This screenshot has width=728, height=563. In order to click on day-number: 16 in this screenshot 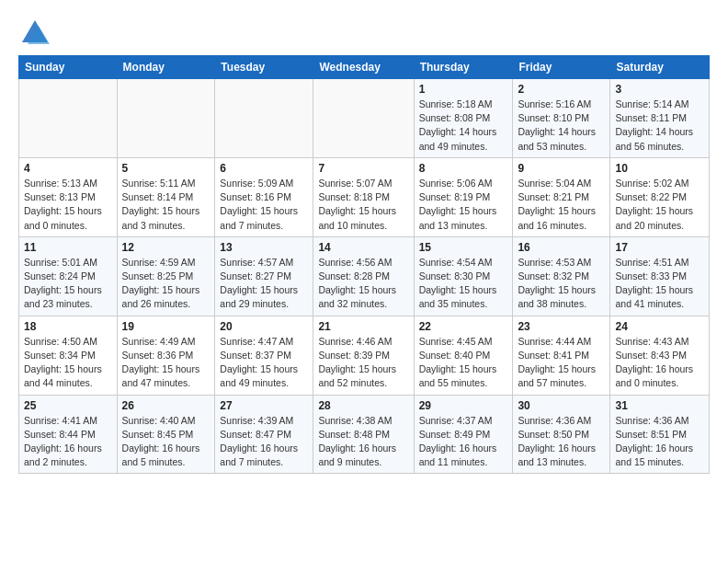, I will do `click(561, 247)`.